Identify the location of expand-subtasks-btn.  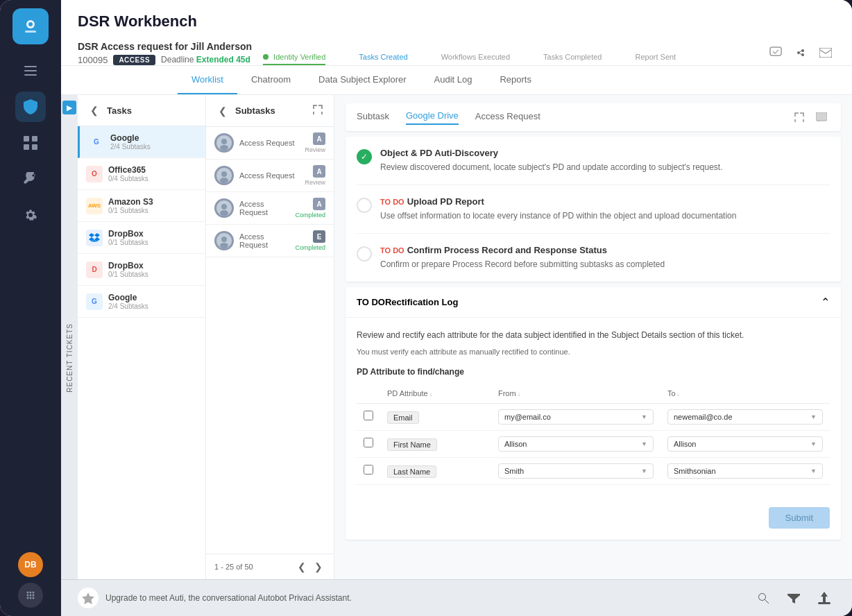
(318, 111).